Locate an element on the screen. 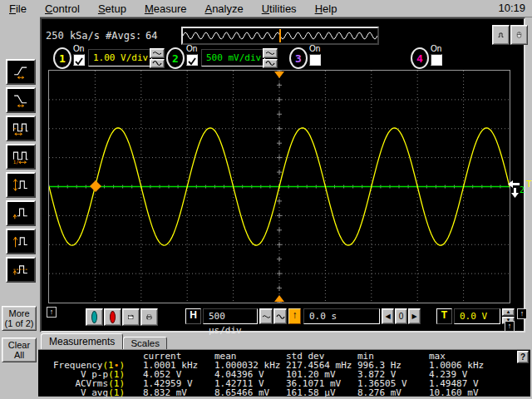  trigger-level-display: 0.0 V is located at coordinates (477, 316).